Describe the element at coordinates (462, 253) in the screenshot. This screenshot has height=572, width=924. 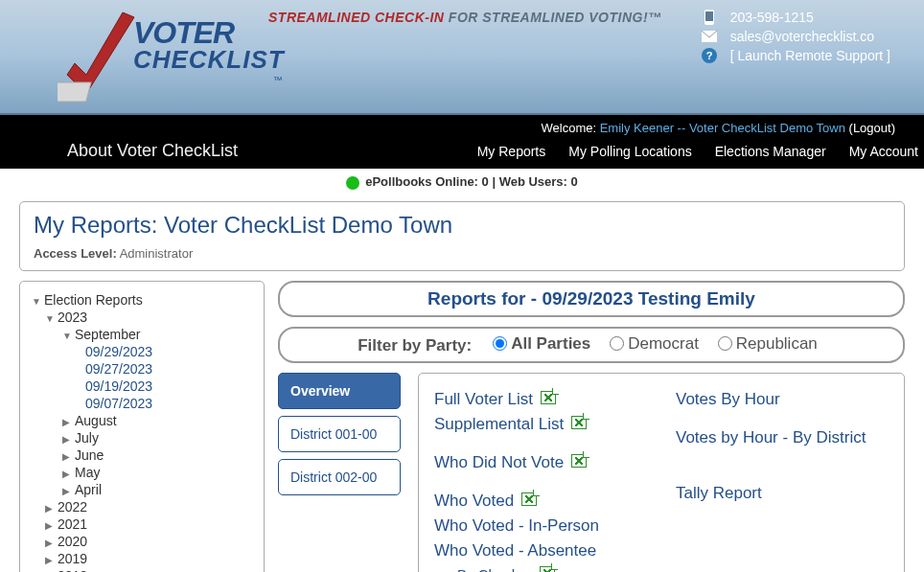
I see `access-level: Access Level: Administrator` at that location.